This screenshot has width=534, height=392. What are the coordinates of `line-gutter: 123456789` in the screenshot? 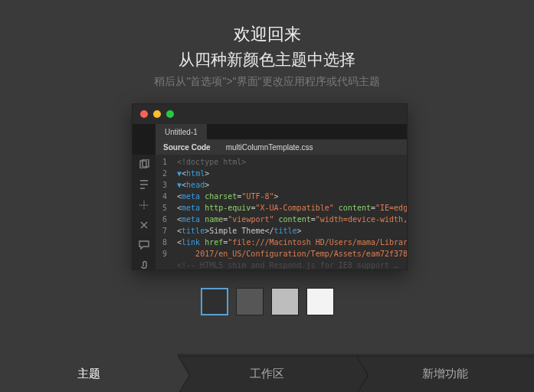 It's located at (162, 212).